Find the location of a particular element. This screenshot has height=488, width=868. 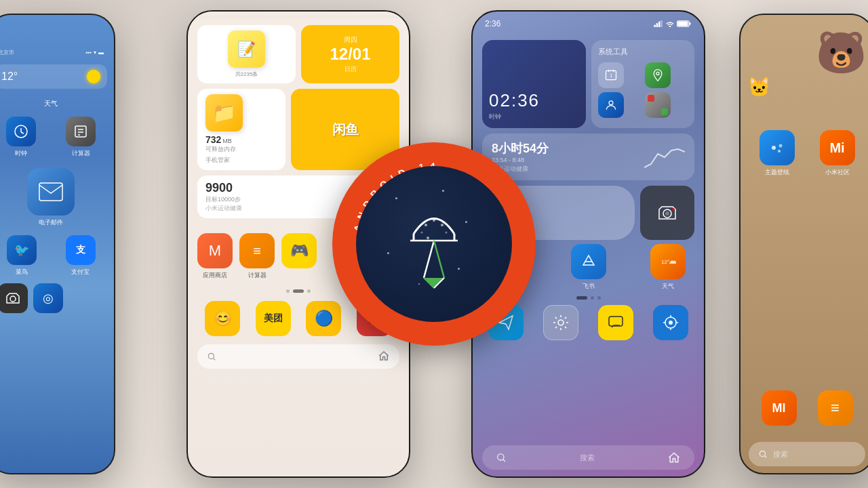

mail-label: 电子邮件 is located at coordinates (51, 222).